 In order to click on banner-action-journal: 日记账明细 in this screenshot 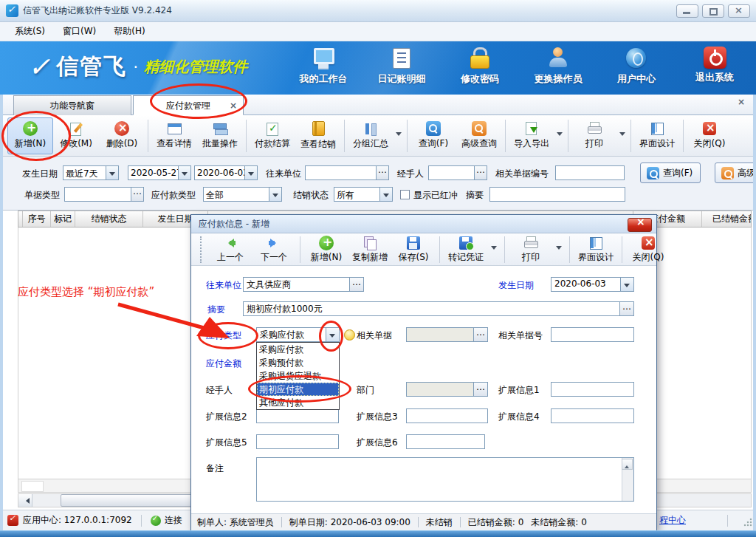, I will do `click(402, 66)`.